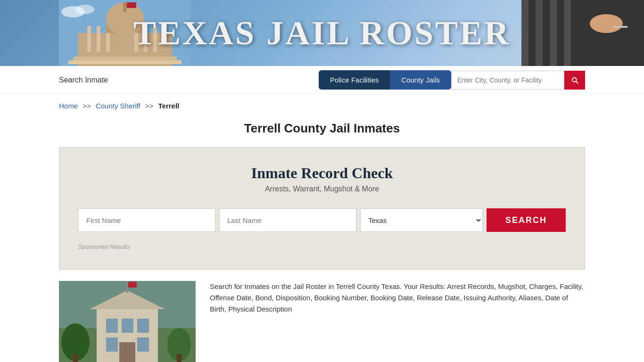  What do you see at coordinates (68, 106) in the screenshot?
I see `breadcrumb-home: Home` at bounding box center [68, 106].